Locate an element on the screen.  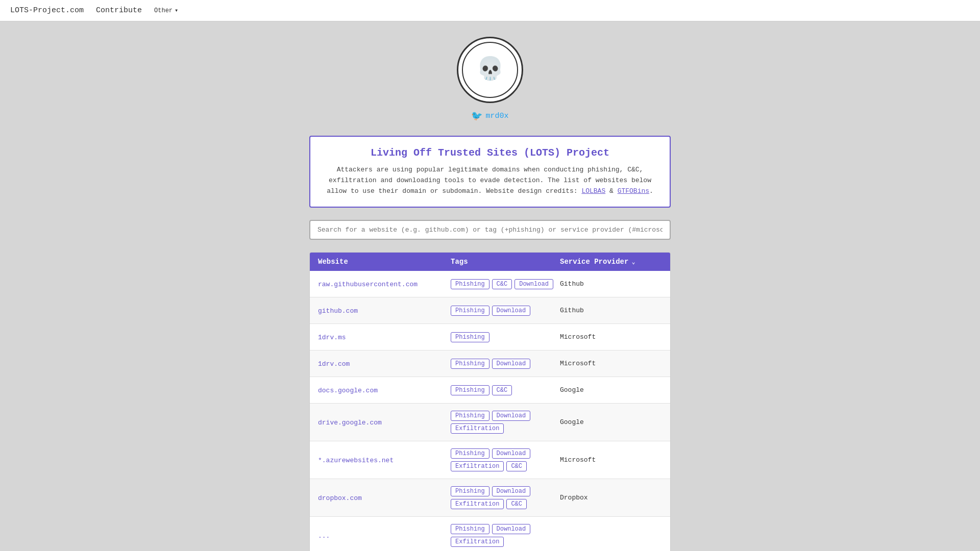
other-dropdown: Other ▾ is located at coordinates (166, 10).